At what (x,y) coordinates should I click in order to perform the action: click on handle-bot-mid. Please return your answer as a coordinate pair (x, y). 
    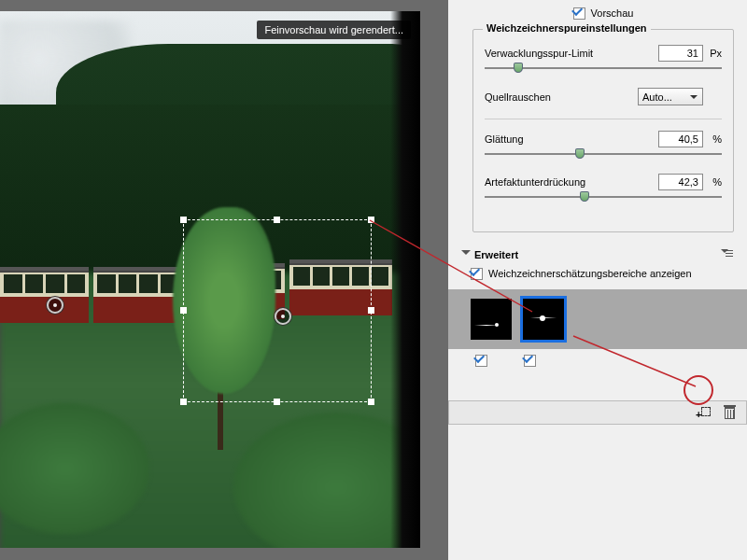
    Looking at the image, I should click on (276, 401).